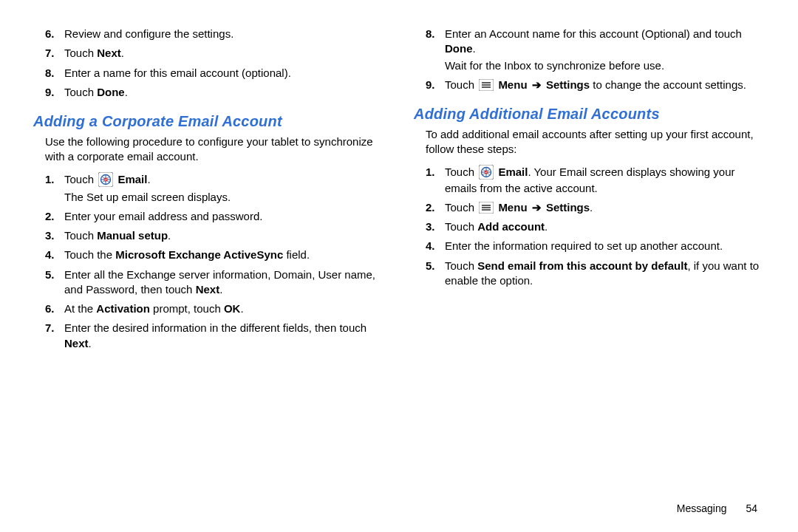 Image resolution: width=798 pixels, height=532 pixels. What do you see at coordinates (590, 114) in the screenshot?
I see `heading-additional-email: Adding Additional Email Accounts` at bounding box center [590, 114].